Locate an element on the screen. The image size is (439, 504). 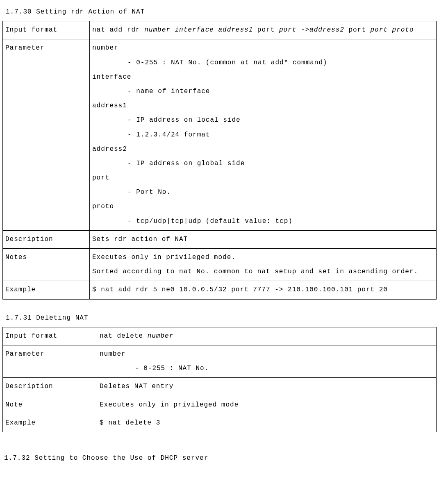
param-detail: - 0-255 : NAT No. is located at coordinates (266, 369).